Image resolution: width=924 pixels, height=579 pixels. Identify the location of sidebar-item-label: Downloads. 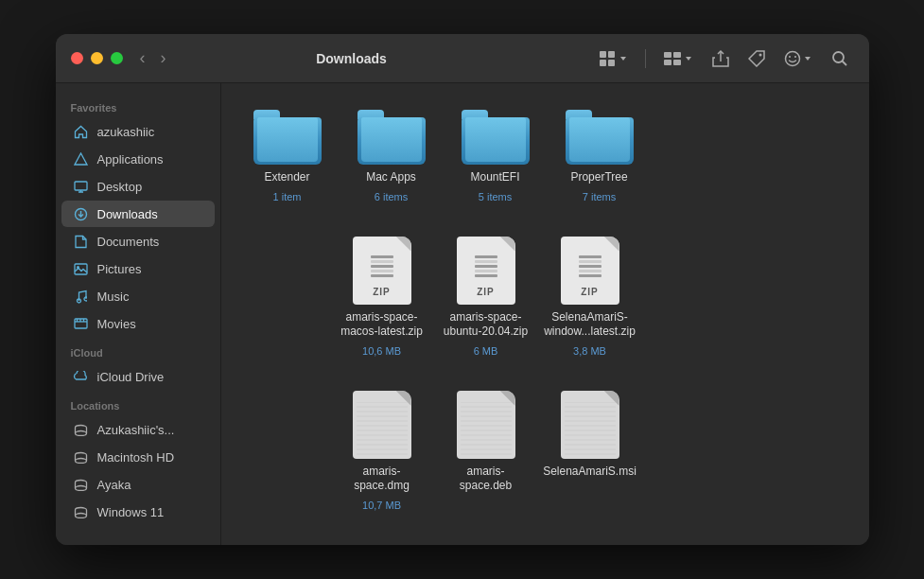
(128, 214).